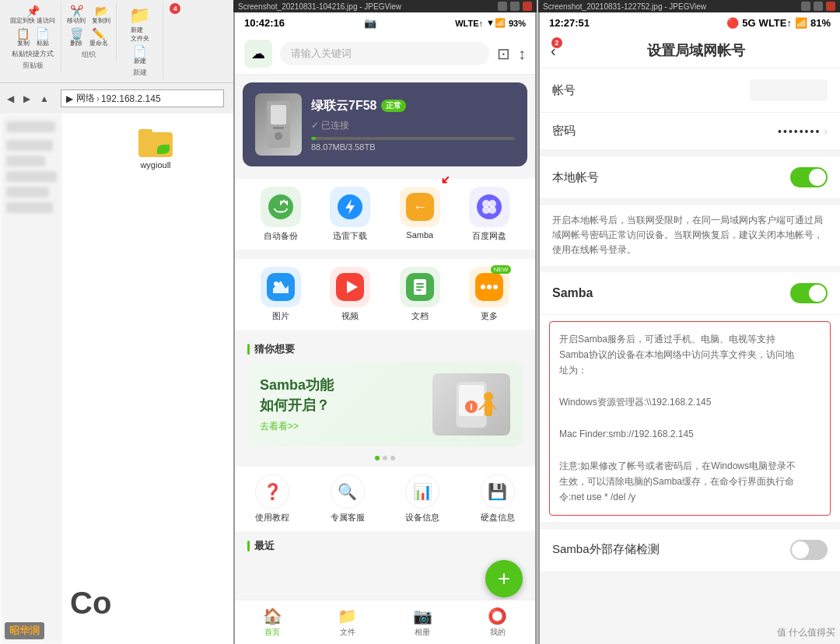 The width and height of the screenshot is (840, 644). Describe the element at coordinates (490, 294) in the screenshot. I see `app-more: NEW 更多` at that location.